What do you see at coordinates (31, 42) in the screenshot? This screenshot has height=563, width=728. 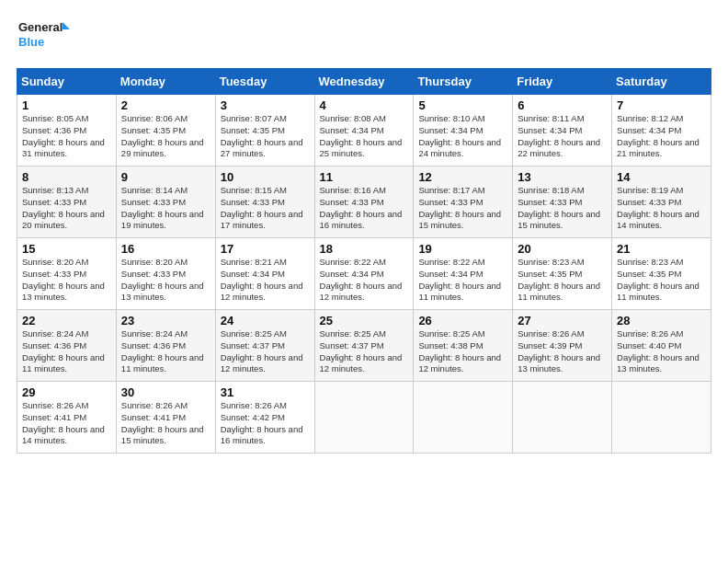 I see `svg-text: Blue` at bounding box center [31, 42].